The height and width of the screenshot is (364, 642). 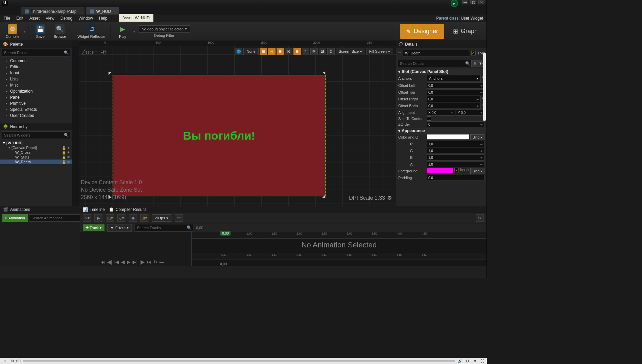 What do you see at coordinates (454, 99) in the screenshot?
I see `offset-right-input: 0,0◂▸` at bounding box center [454, 99].